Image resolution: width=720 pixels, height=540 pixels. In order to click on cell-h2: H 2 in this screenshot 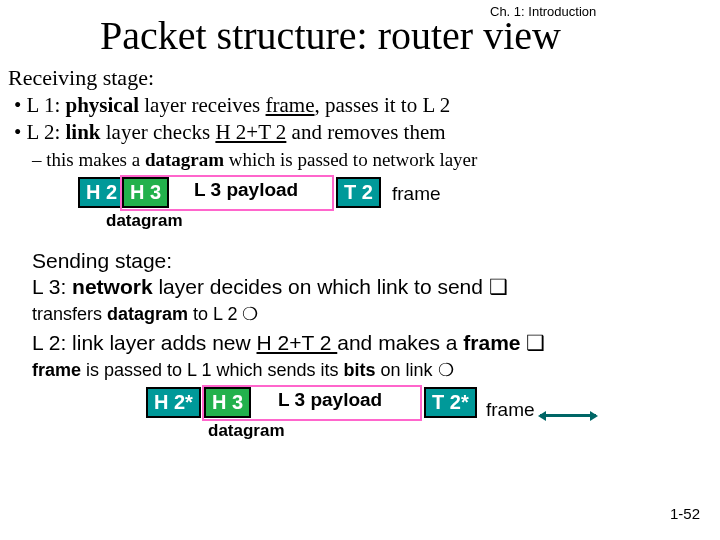, I will do `click(102, 192)`.